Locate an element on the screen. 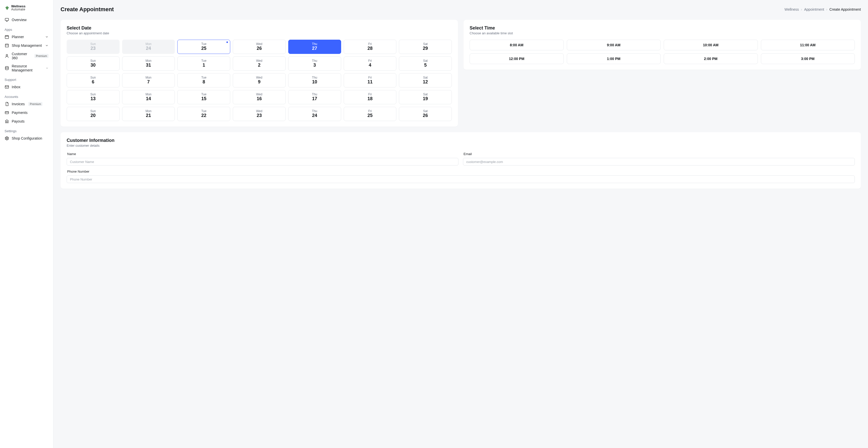 The image size is (868, 448). time-slot: 10:00 AM is located at coordinates (711, 45).